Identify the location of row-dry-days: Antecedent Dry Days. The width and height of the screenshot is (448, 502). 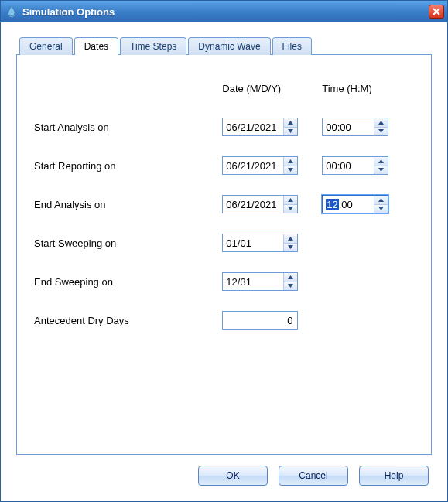
(224, 320).